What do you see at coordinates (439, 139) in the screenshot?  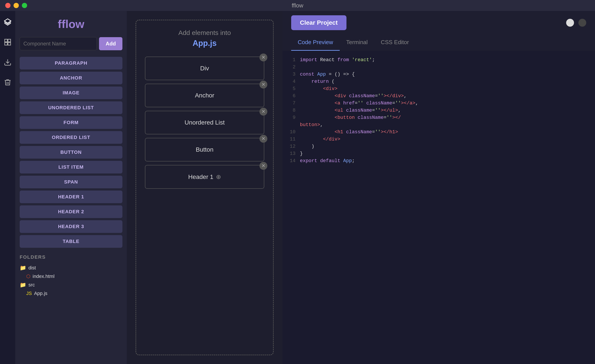 I see `code-line-11: 11 </div>` at bounding box center [439, 139].